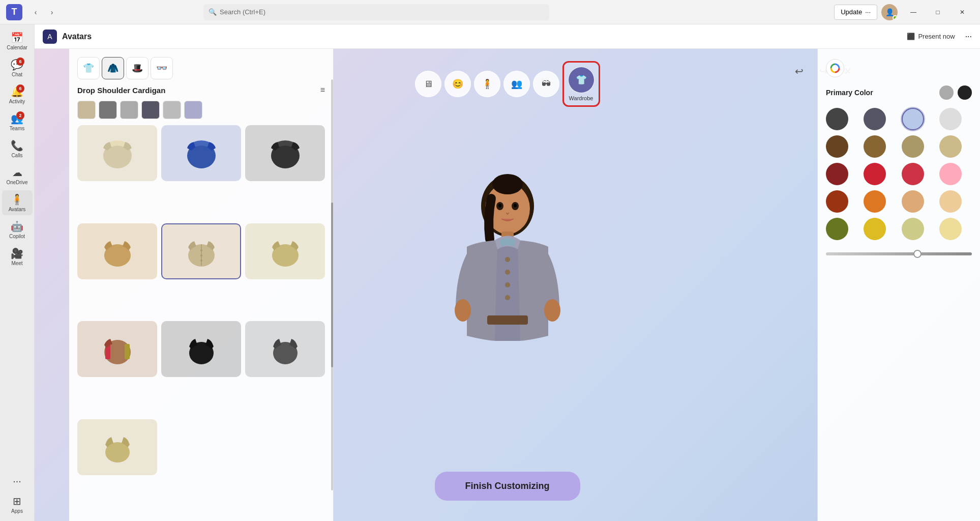  I want to click on activity-badge: 6, so click(20, 89).